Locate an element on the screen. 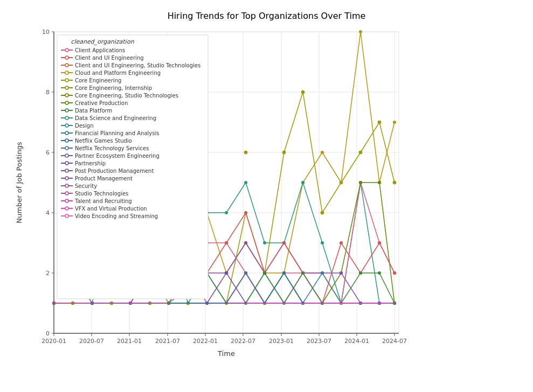 This screenshot has width=533, height=392. svg-text: 2023-07 is located at coordinates (319, 341).